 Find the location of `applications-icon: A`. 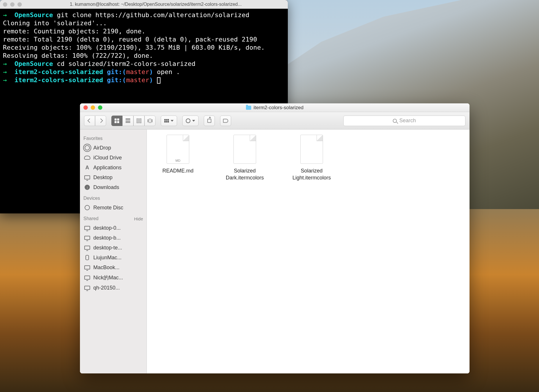

applications-icon: A is located at coordinates (87, 168).